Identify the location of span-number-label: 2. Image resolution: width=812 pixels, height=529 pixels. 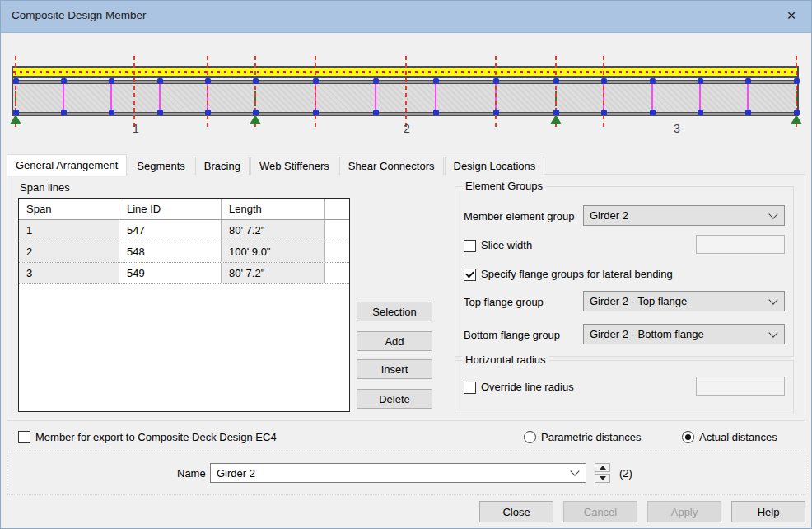
(407, 129).